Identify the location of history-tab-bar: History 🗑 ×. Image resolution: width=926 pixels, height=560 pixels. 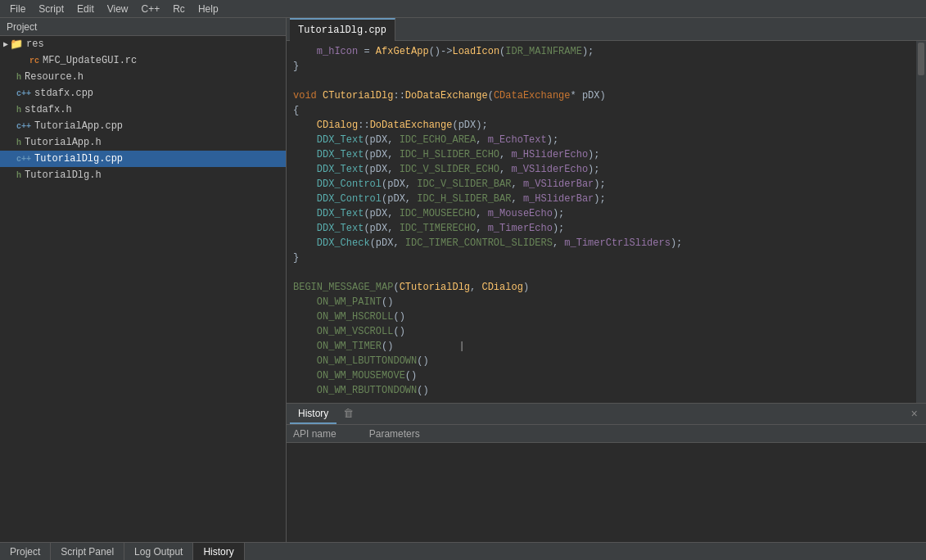
(606, 414).